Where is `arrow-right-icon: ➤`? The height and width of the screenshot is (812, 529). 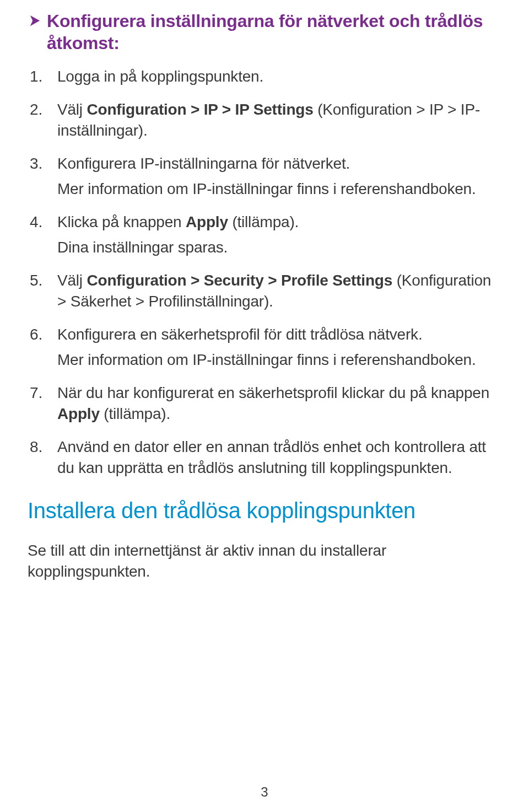 arrow-right-icon: ➤ is located at coordinates (34, 20).